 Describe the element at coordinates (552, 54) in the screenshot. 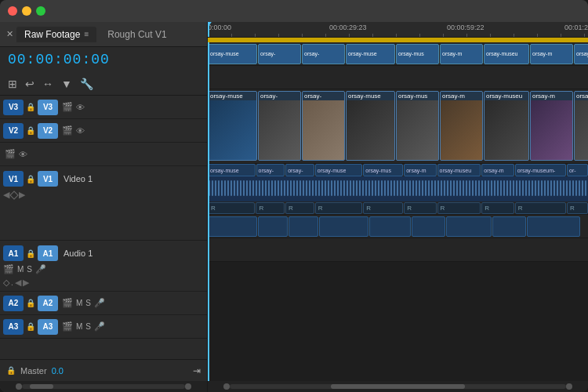

I see `v3-clip-8: orsay-m` at that location.